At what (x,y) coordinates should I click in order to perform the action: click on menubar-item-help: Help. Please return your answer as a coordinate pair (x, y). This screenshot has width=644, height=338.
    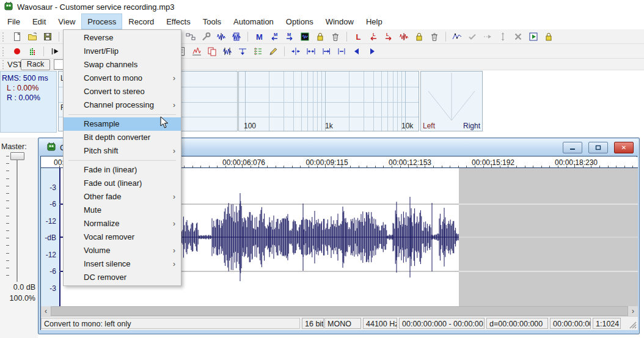
    Looking at the image, I should click on (374, 21).